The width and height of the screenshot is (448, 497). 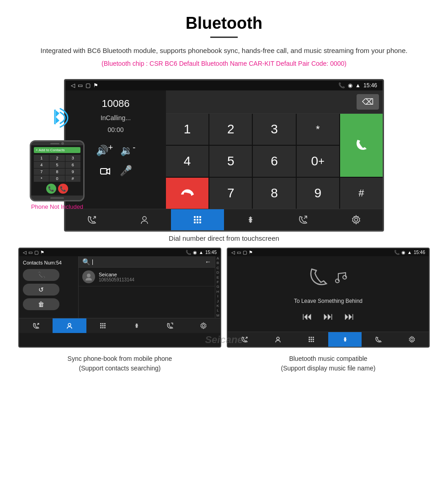 I want to click on number-display: 10086, so click(x=115, y=104).